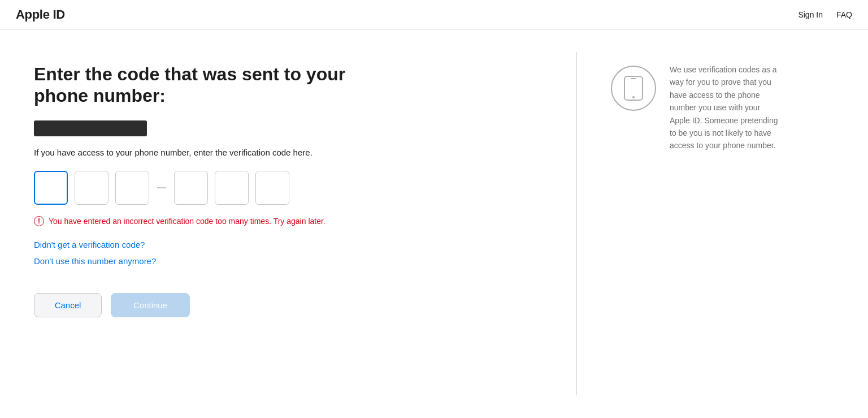 The width and height of the screenshot is (868, 418). What do you see at coordinates (39, 221) in the screenshot?
I see `error-icon: !` at bounding box center [39, 221].